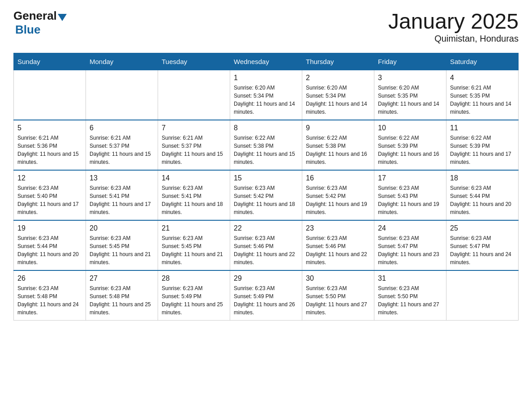 The image size is (532, 411). What do you see at coordinates (453, 39) in the screenshot?
I see `calendar-subtitle: Quimistan, Honduras` at bounding box center [453, 39].